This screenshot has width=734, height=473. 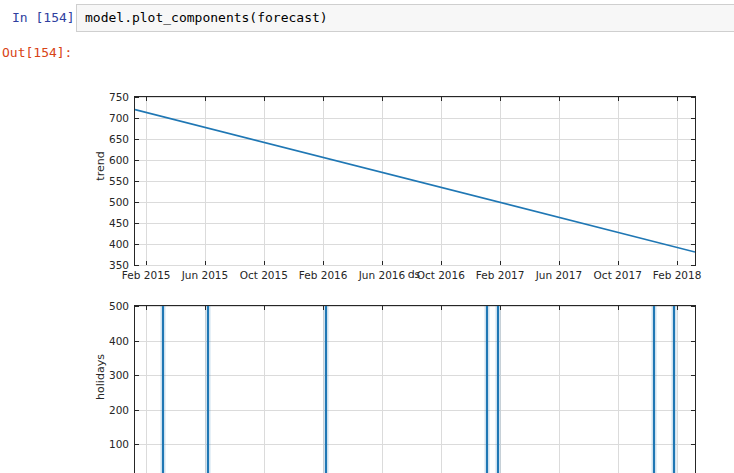 What do you see at coordinates (206, 18) in the screenshot?
I see `code-text: model.plot_components(forecast)` at bounding box center [206, 18].